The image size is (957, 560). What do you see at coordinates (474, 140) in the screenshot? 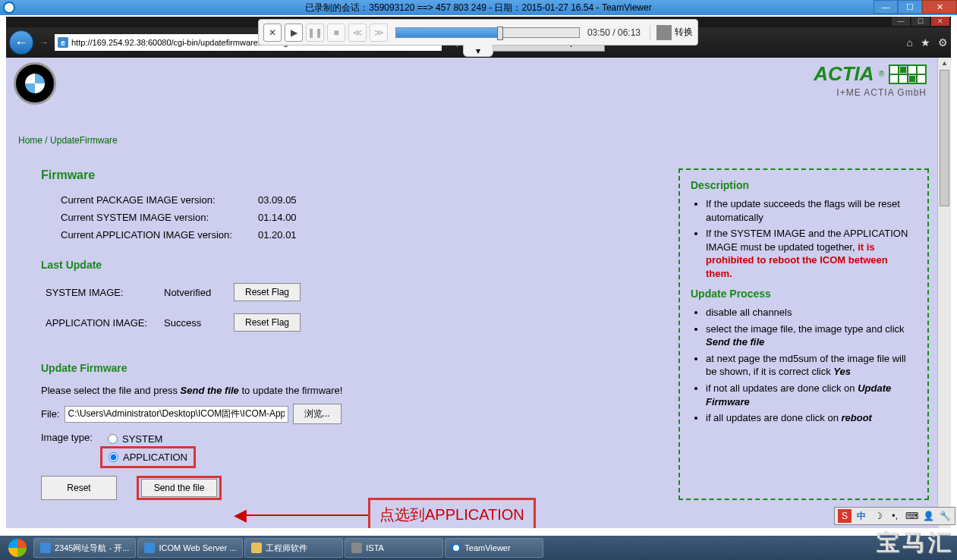
I see `breadcrumb: Home / UpdateFirmware` at bounding box center [474, 140].